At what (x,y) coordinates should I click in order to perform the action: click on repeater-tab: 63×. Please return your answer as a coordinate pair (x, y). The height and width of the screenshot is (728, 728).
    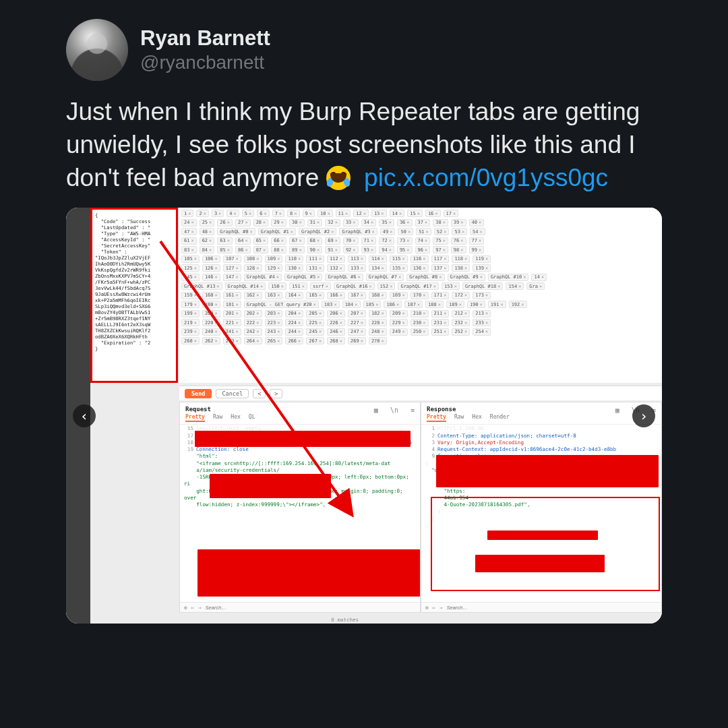
    Looking at the image, I should click on (225, 241).